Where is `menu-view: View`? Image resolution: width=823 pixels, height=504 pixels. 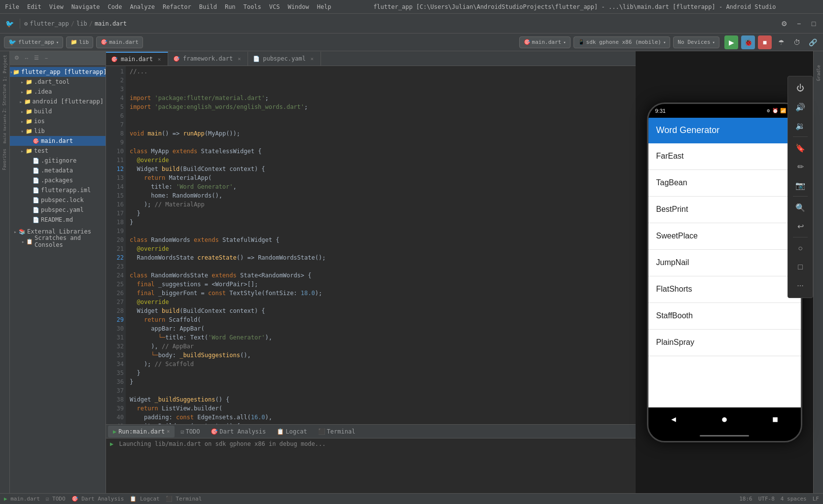 menu-view: View is located at coordinates (56, 7).